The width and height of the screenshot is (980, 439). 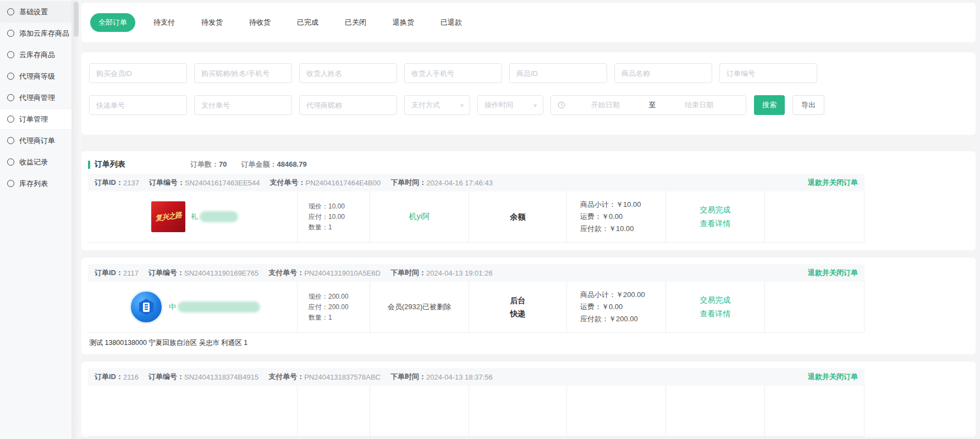 What do you see at coordinates (528, 246) in the screenshot?
I see `order-footer` at bounding box center [528, 246].